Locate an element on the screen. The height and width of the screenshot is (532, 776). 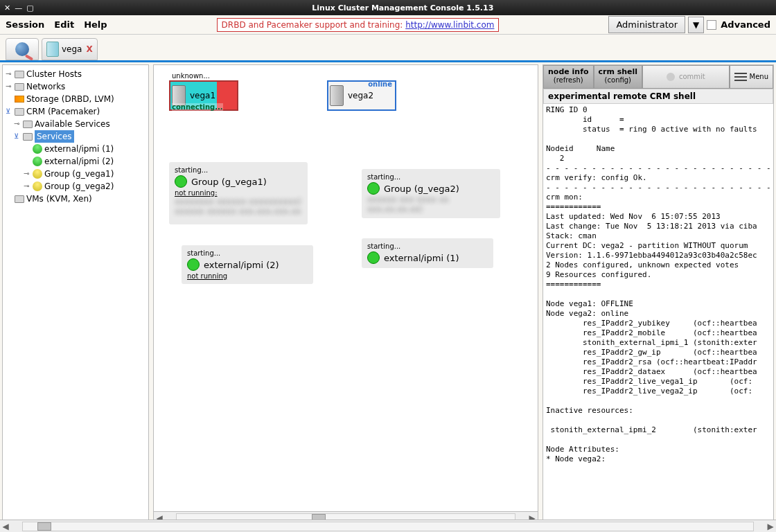
storage-icon is located at coordinates (19, 99).